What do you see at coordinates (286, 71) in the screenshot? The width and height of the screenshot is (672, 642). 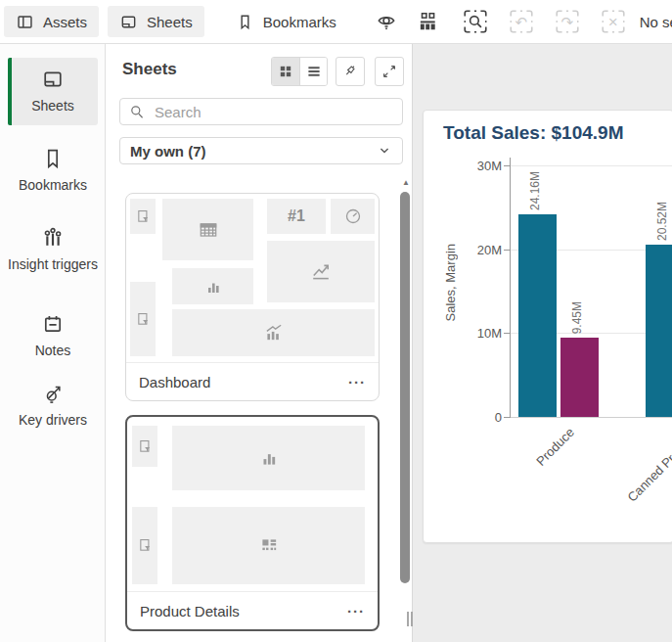 I see `grid-view-icon` at bounding box center [286, 71].